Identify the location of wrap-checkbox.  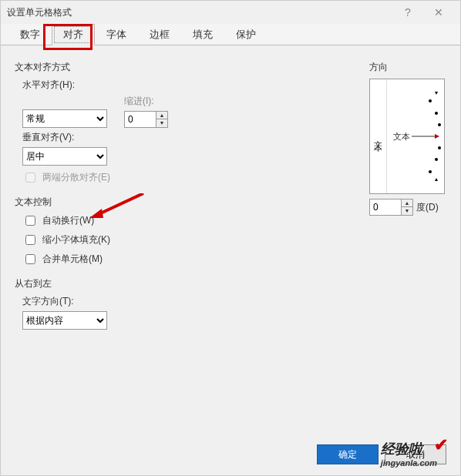
(31, 220).